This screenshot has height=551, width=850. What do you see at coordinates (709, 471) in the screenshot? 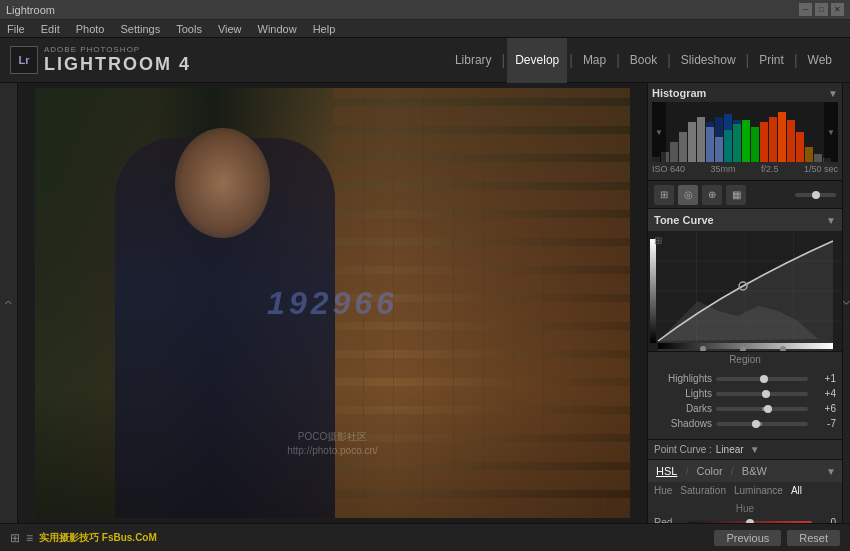
I see `hsl-tab-color: Color` at bounding box center [709, 471].